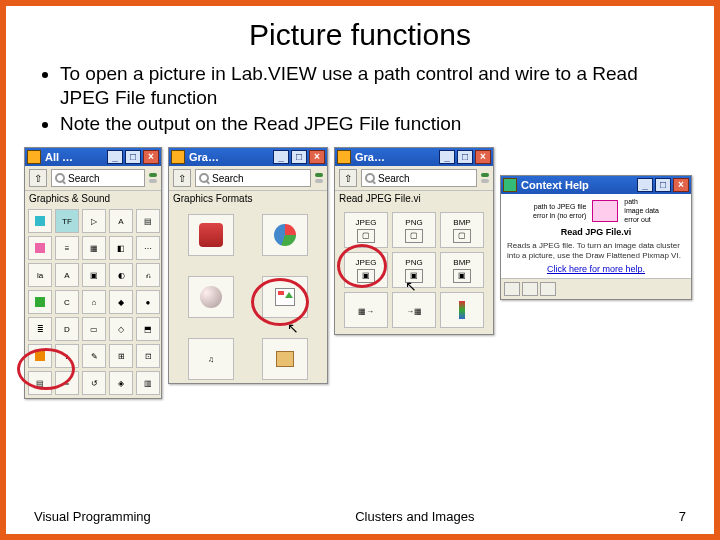  I want to click on bullet-item: To open a picture in Lab.VIEW use a path…, so click(376, 86).